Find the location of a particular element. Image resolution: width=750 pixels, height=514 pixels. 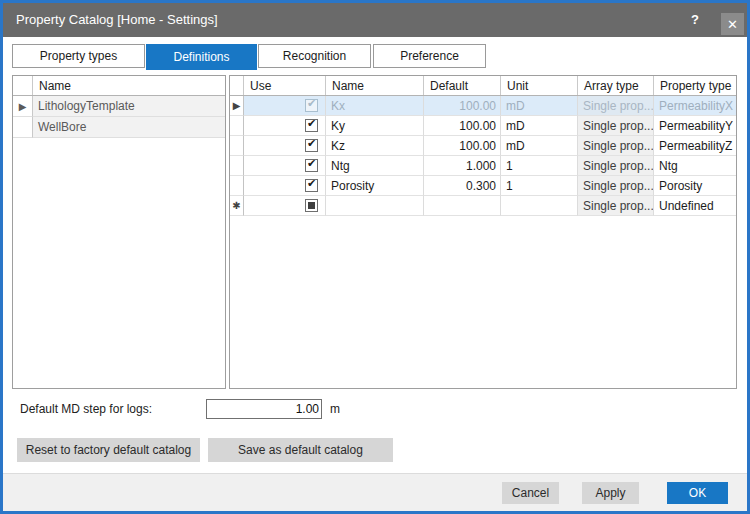

dialog-footer: Cancel Apply OK is located at coordinates (375, 492).